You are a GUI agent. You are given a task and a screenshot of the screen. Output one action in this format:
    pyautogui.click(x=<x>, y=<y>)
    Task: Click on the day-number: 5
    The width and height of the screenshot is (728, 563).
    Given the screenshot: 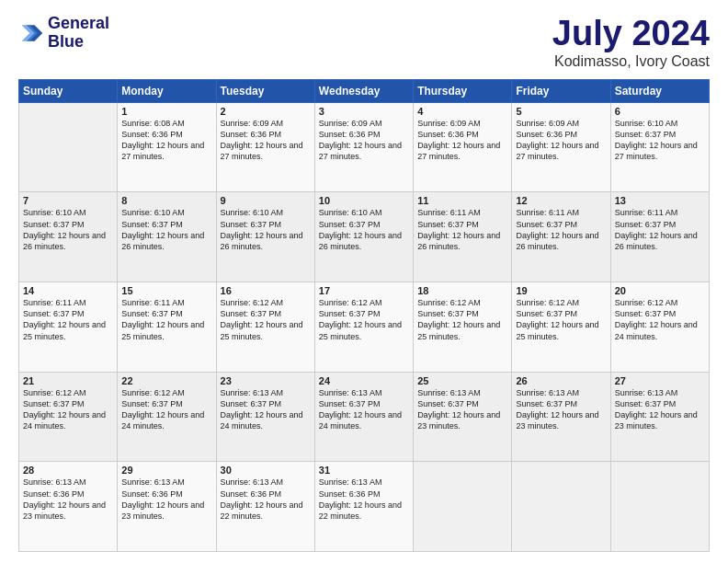 What is the action you would take?
    pyautogui.click(x=561, y=111)
    